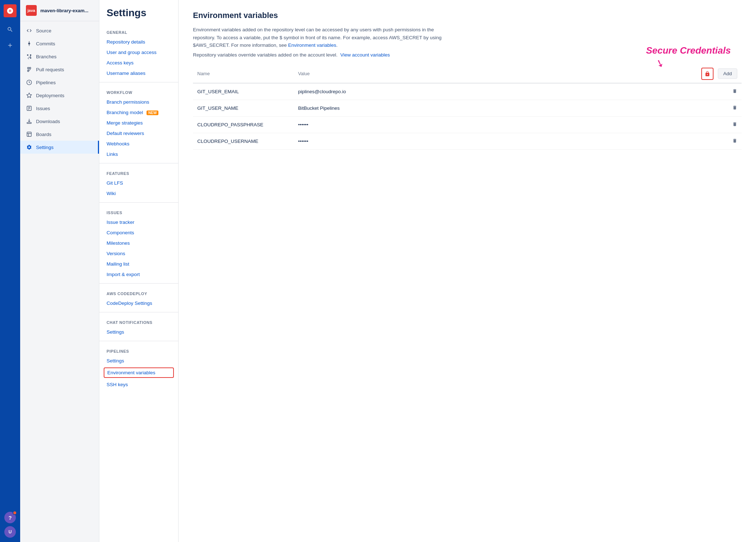 This screenshot has width=756, height=542. What do you see at coordinates (139, 31) in the screenshot?
I see `section-header-general: GENERAL` at bounding box center [139, 31].